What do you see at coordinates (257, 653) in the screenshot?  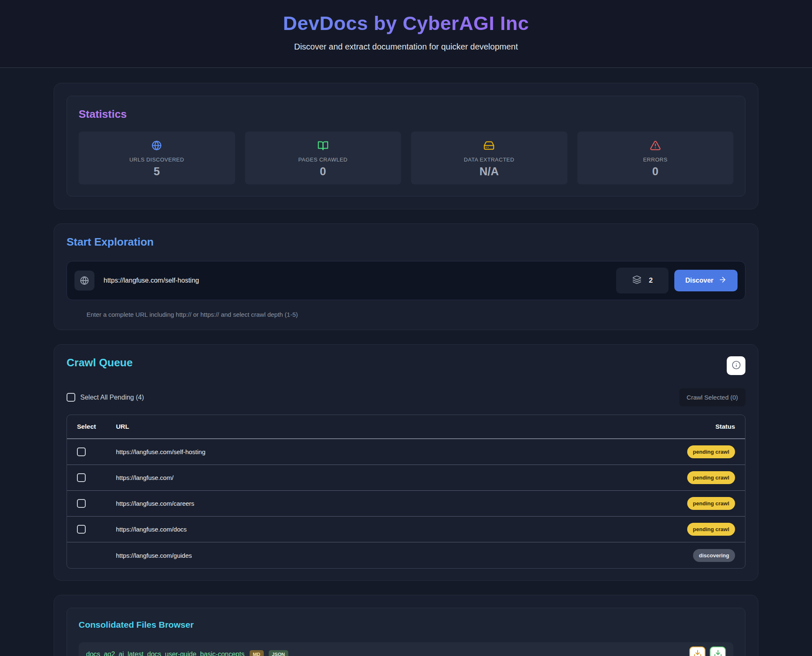 I see `md-badge: MD` at bounding box center [257, 653].